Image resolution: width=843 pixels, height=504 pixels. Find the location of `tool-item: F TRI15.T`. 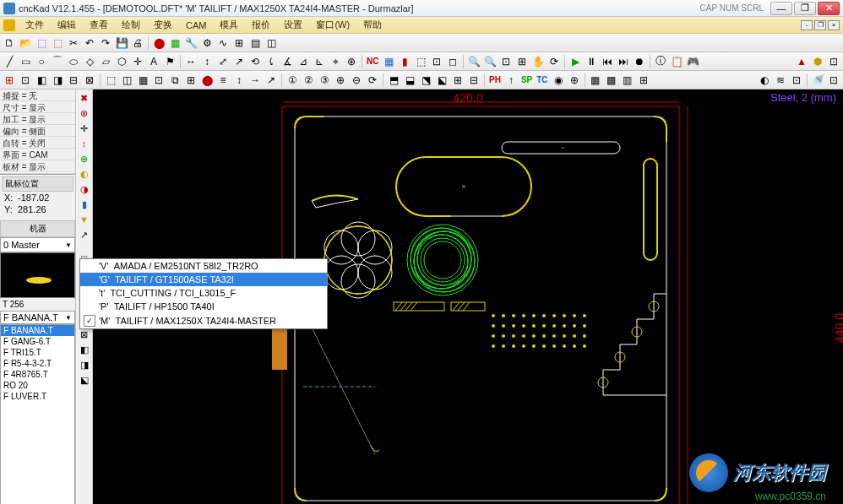

tool-item: F TRI15.T is located at coordinates (37, 353).